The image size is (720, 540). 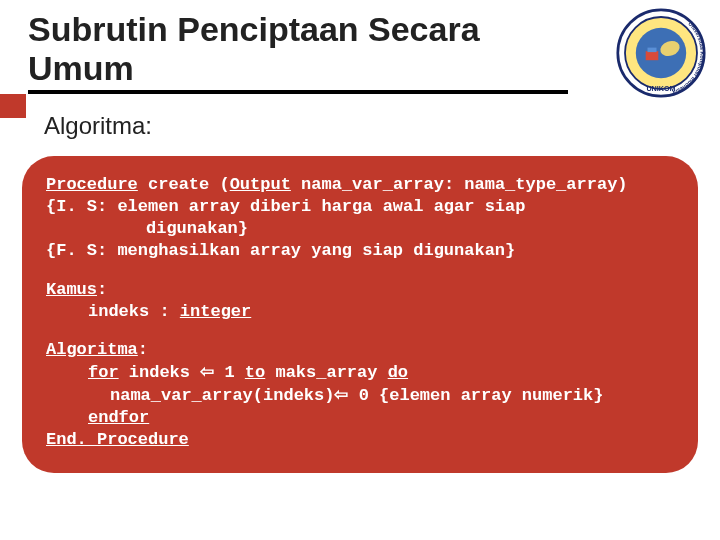 I want to click on kamus-line: indeks : integer, so click(x=362, y=312).